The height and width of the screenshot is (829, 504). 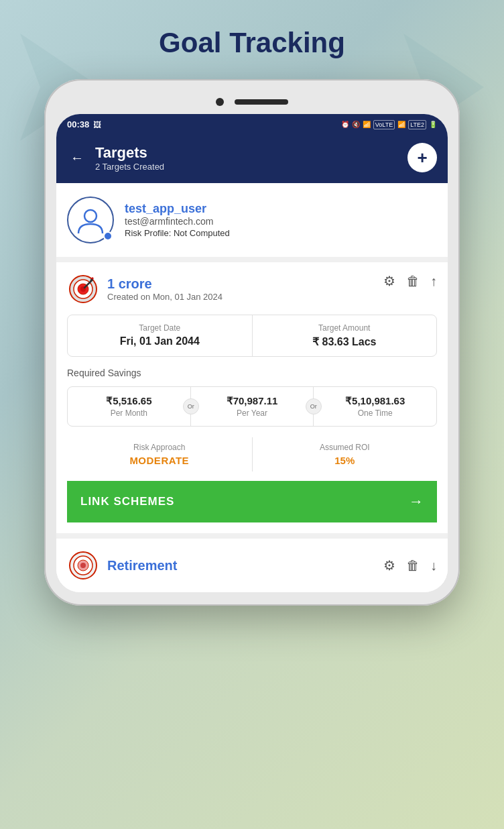 I want to click on down-icon-2: ↓, so click(x=434, y=566).